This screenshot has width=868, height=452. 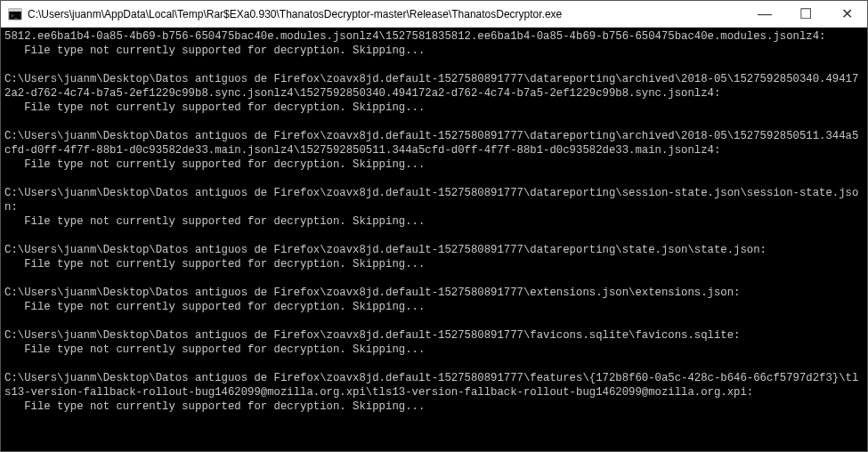 I want to click on titlebar: >_ C:\Users\juanm\AppData\Local\Temp\Rar…, so click(x=434, y=14).